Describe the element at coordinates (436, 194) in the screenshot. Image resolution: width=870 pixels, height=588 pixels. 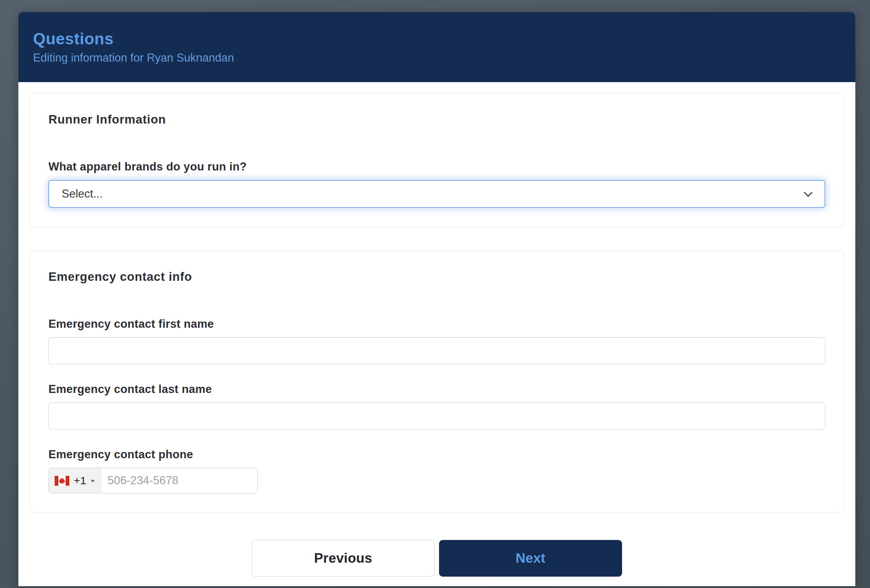
I see `apparel-brands-select: Select...` at that location.